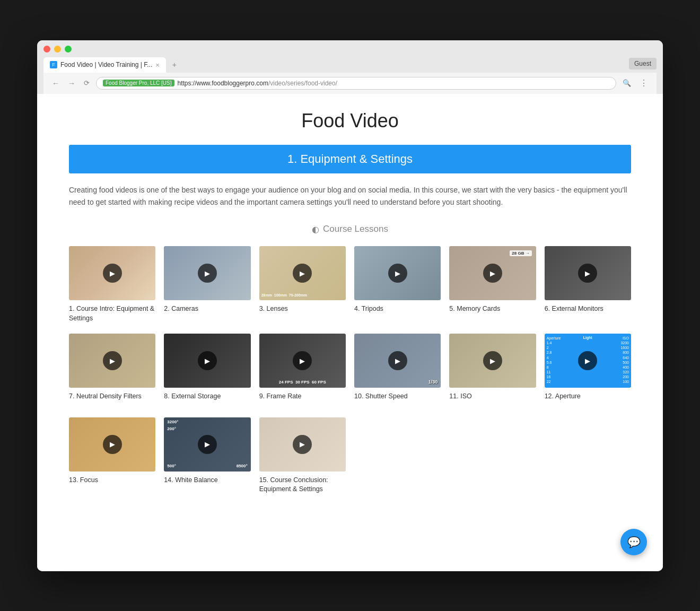  I want to click on lesson-item-9: ▶ 24 FPS 30 FPS 60 FPS 9. Frame Rate, so click(302, 368).